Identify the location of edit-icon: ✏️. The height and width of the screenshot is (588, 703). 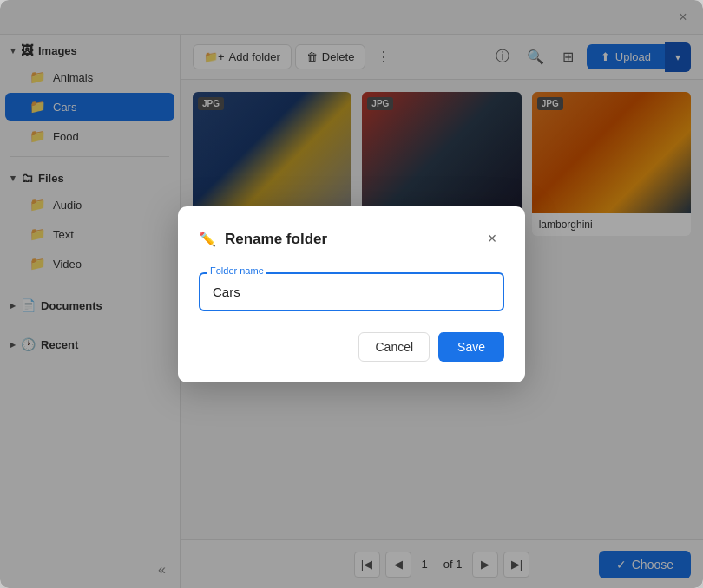
(207, 239).